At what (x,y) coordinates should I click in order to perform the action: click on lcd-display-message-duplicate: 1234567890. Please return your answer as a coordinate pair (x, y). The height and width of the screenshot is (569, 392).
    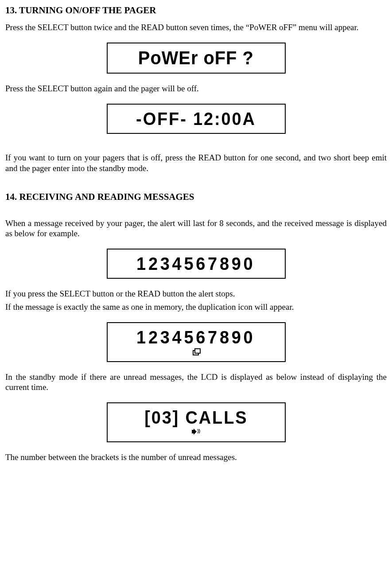
    Looking at the image, I should click on (196, 342).